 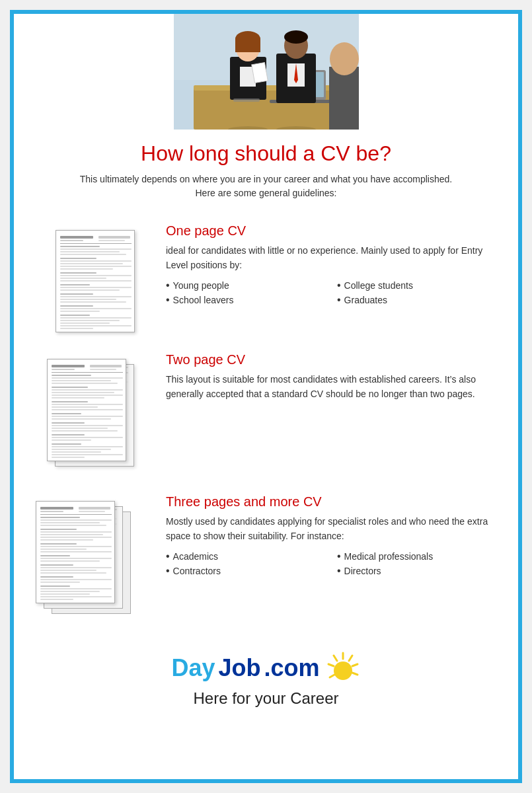 I want to click on section-three-page-content: Three pages and more CV Mostly used by c…, so click(x=330, y=535).